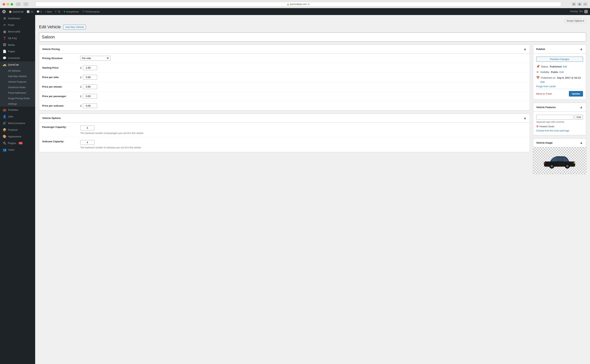 The height and width of the screenshot is (364, 590). I want to click on comments-count: 0, so click(41, 12).